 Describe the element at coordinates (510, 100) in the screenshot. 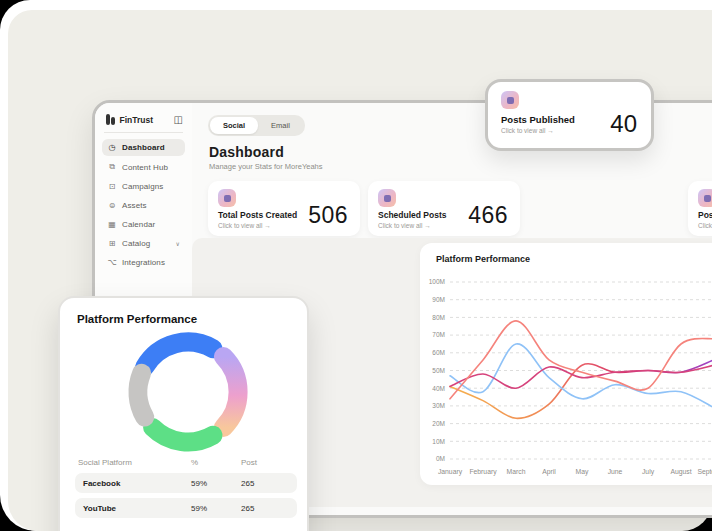

I see `posts-published-icon` at that location.